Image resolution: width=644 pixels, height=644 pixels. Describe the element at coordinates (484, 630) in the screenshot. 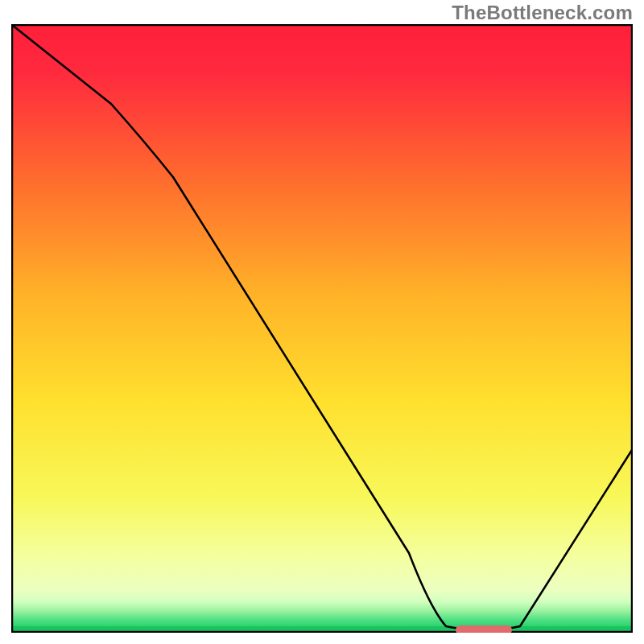

I see `optimal-marker` at that location.